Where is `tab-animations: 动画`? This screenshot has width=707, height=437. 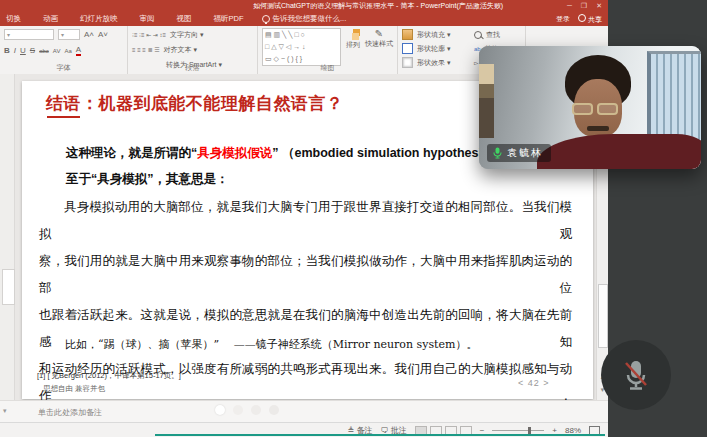
tab-animations: 动画 is located at coordinates (50, 19).